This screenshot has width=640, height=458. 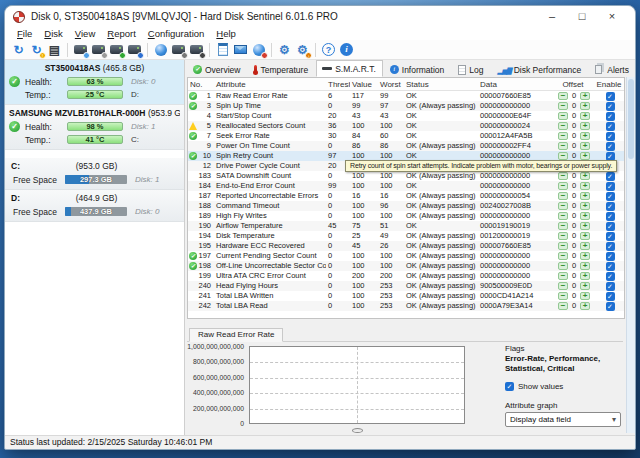 What do you see at coordinates (160, 50) in the screenshot?
I see `network-globe-icon` at bounding box center [160, 50].